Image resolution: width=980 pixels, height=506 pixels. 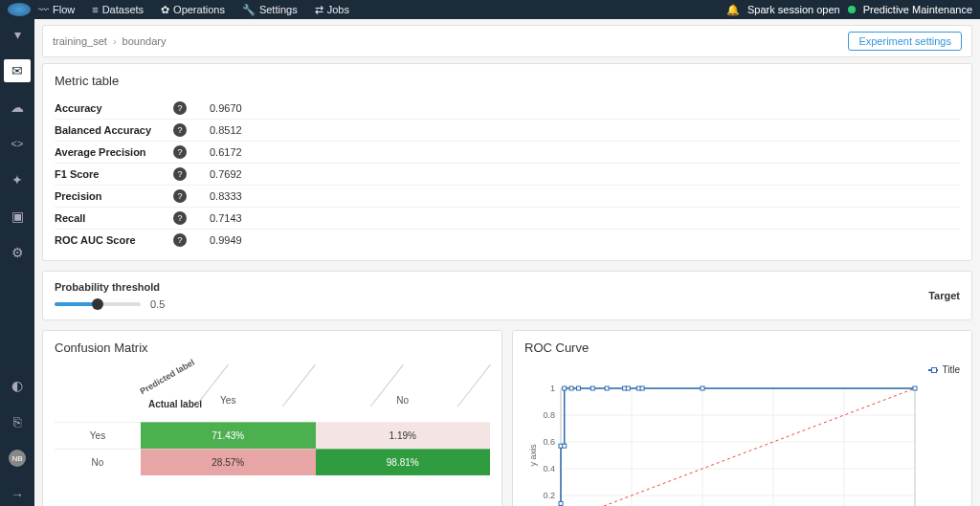 I want to click on jobs-icon: ⇄, so click(x=320, y=10).